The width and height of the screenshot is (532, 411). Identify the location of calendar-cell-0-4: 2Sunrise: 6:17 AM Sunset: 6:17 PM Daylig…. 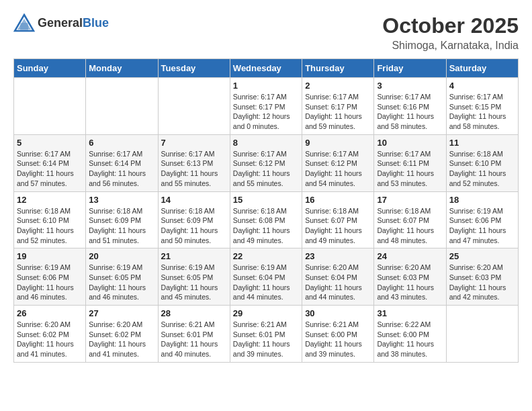
(339, 106).